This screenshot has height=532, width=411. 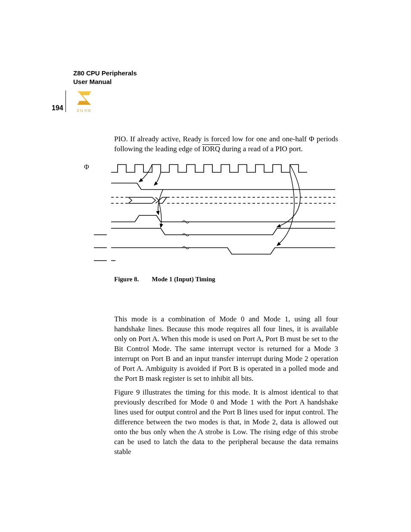 What do you see at coordinates (165, 279) in the screenshot?
I see `figure-caption: Figure 8.Mode 1 (Input) Timing` at bounding box center [165, 279].